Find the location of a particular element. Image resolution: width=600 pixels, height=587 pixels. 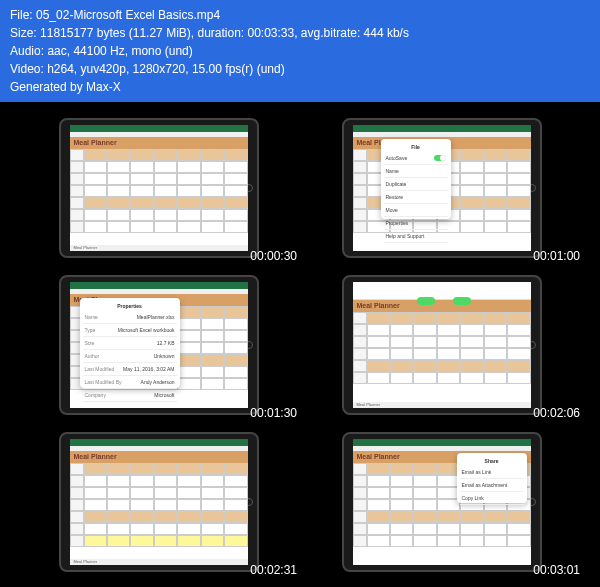

ipad-frame: Meal Planner Share Email as Link Email a… is located at coordinates (442, 502).